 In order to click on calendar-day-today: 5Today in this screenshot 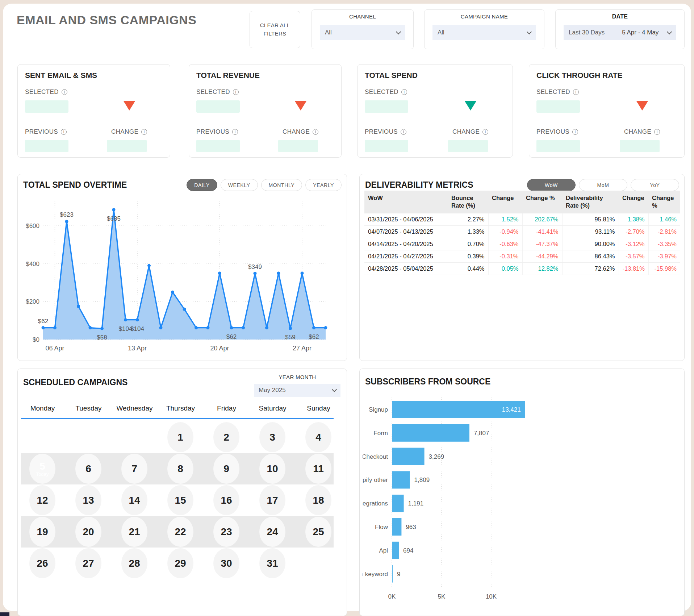, I will do `click(42, 469)`.